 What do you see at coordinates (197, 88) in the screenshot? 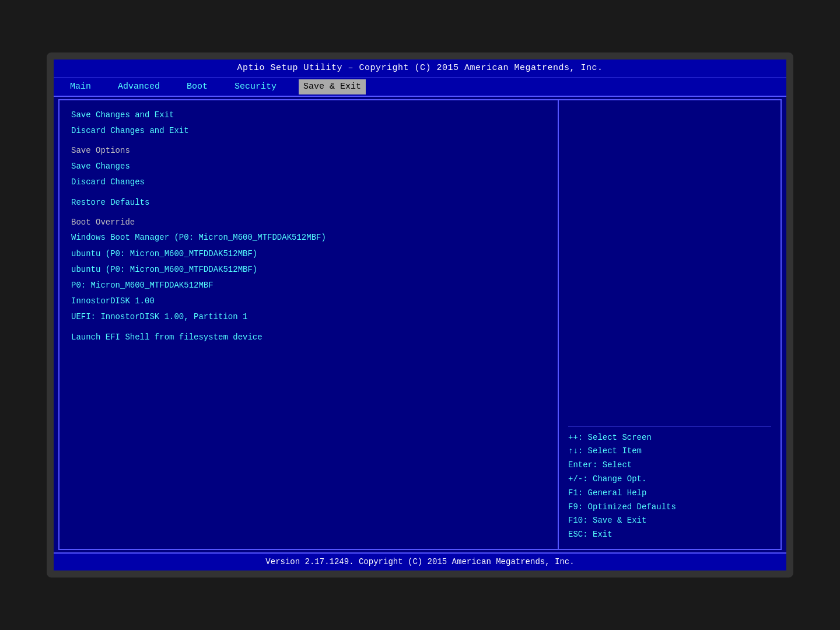
I see `menu-item-boot: Boot` at bounding box center [197, 88].